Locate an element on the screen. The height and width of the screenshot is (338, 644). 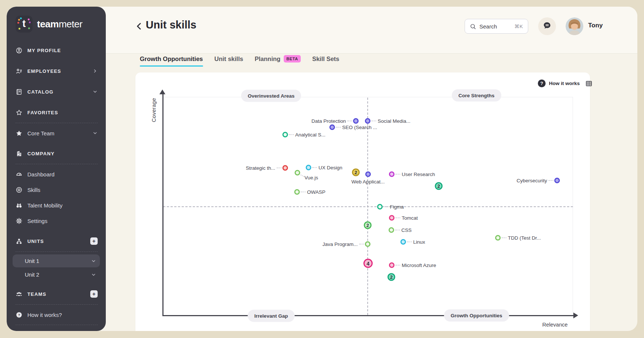
avatar is located at coordinates (574, 26).